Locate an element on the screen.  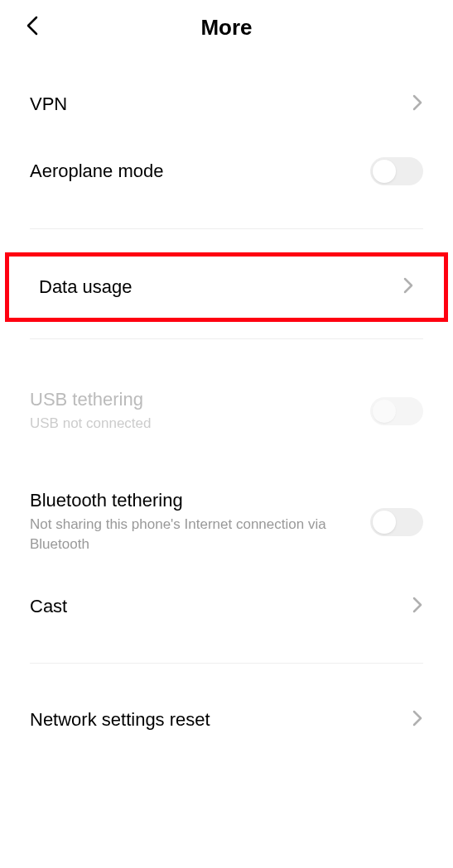
aeroplane-toggle is located at coordinates (397, 171).